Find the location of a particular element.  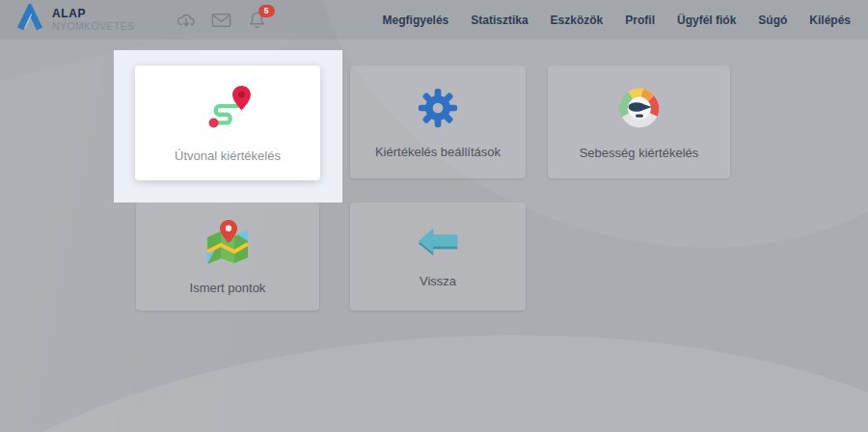

cloud-download-icon is located at coordinates (186, 20).